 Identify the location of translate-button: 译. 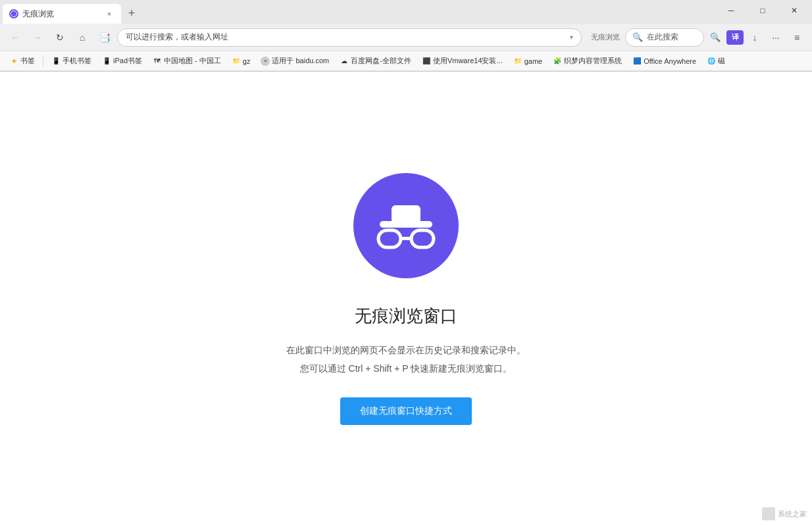
(735, 38).